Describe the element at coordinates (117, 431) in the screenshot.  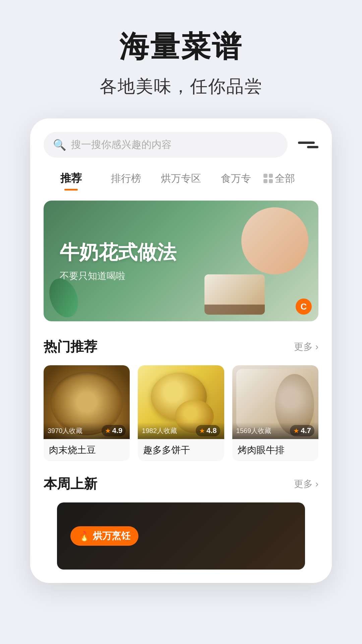
I see `rating-num-1: 4.9` at that location.